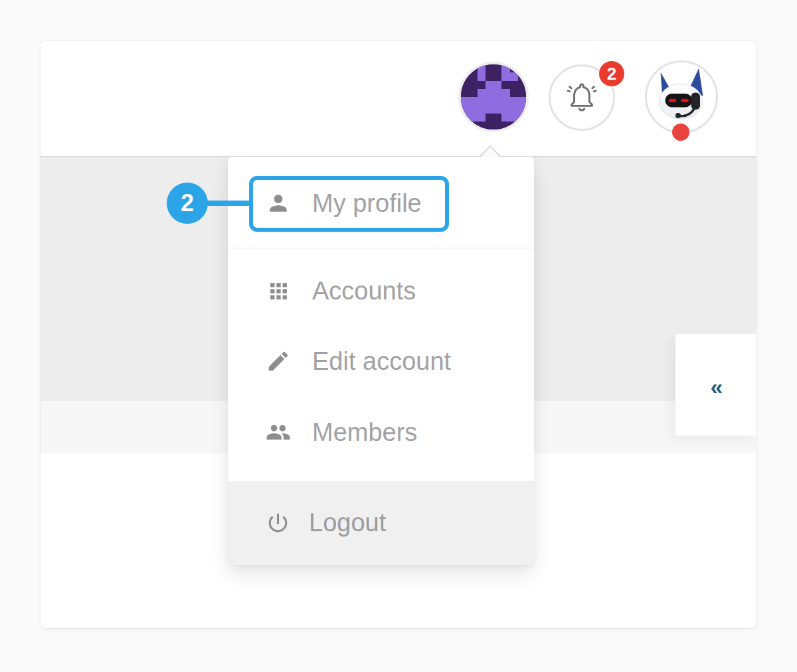 The width and height of the screenshot is (797, 672). What do you see at coordinates (229, 203) in the screenshot?
I see `annotation-connector-line` at bounding box center [229, 203].